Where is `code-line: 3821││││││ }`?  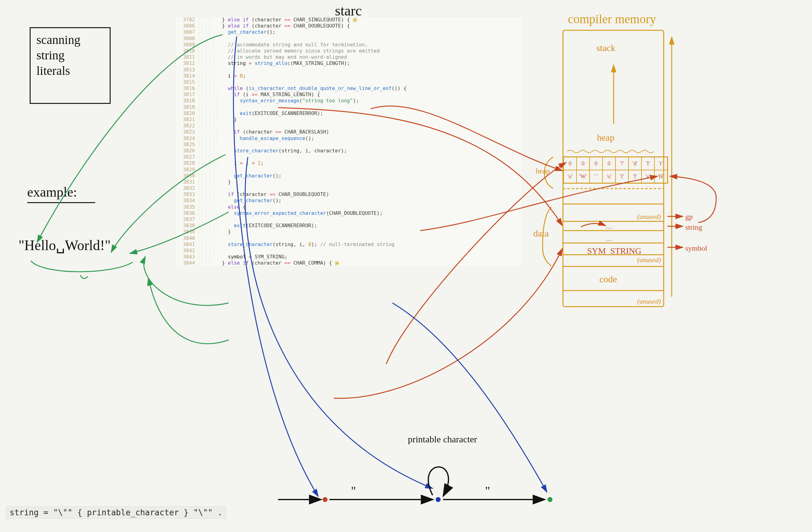 code-line: 3821││││││ } is located at coordinates (349, 120).